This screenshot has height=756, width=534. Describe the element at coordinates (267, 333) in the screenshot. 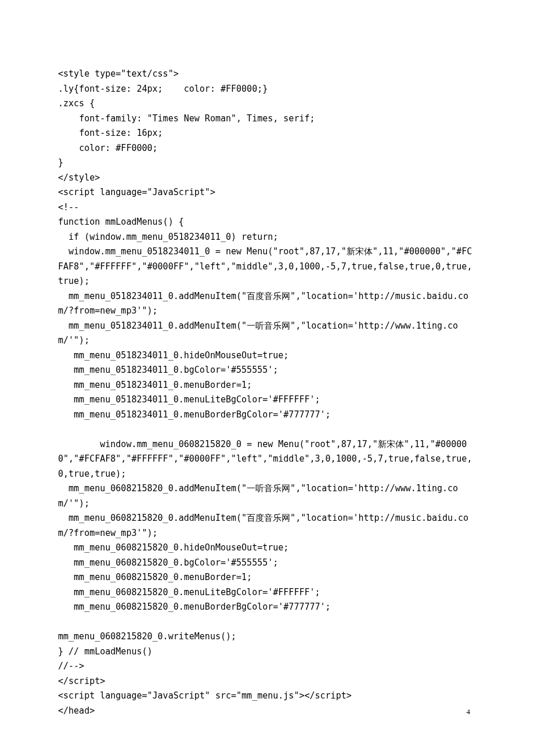

I see `code-line: mm_menu_0518234011_0.addMenuItem("一听音乐网"…` at that location.